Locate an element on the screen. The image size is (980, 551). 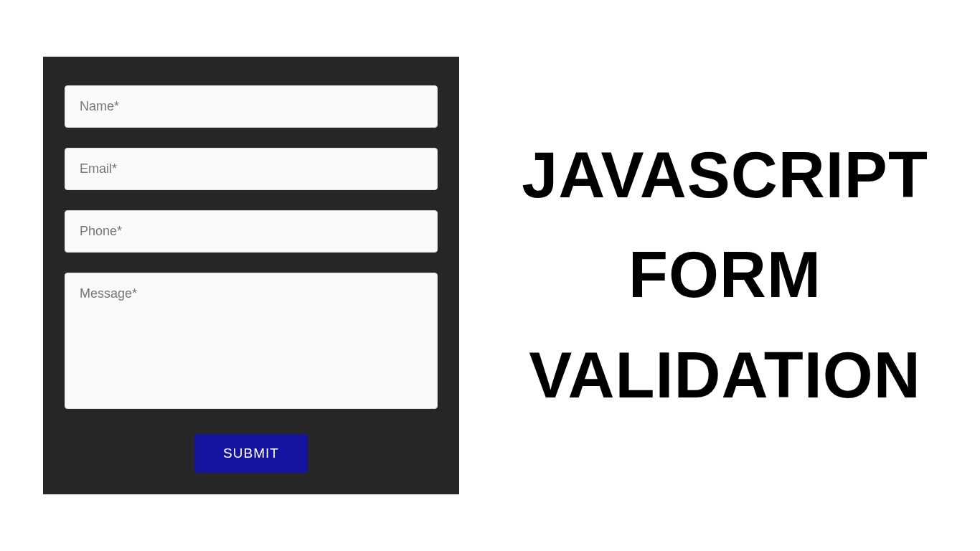
message-textarea is located at coordinates (251, 341).